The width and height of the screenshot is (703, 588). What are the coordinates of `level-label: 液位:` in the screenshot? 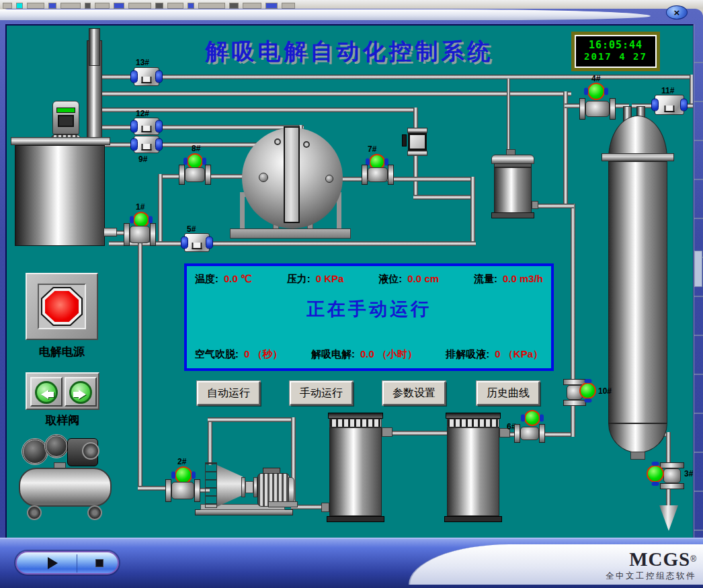 It's located at (390, 278).